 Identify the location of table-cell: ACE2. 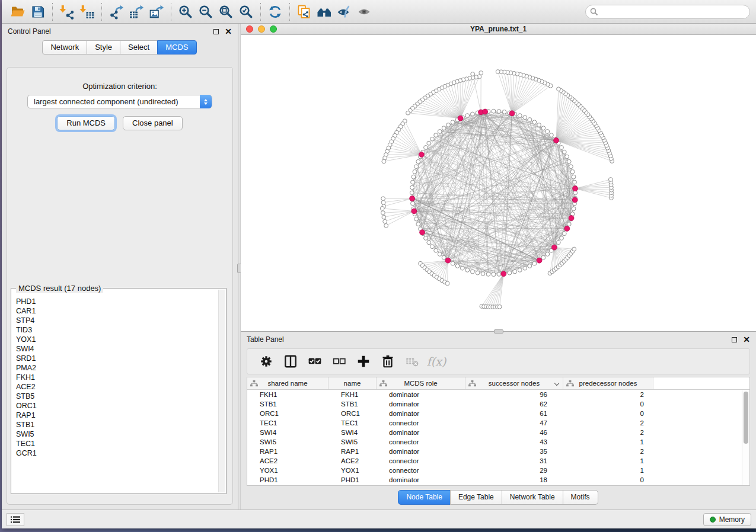
(288, 461).